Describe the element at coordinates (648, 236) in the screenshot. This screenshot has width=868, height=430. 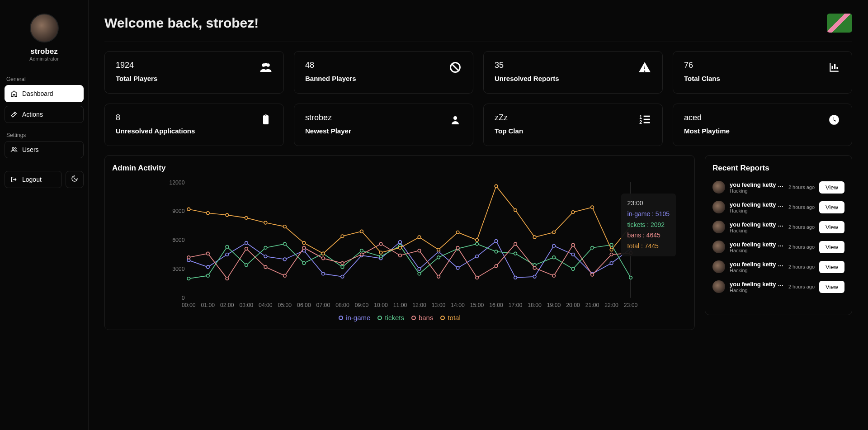
I see `tooltip-row: bans : 4645` at that location.